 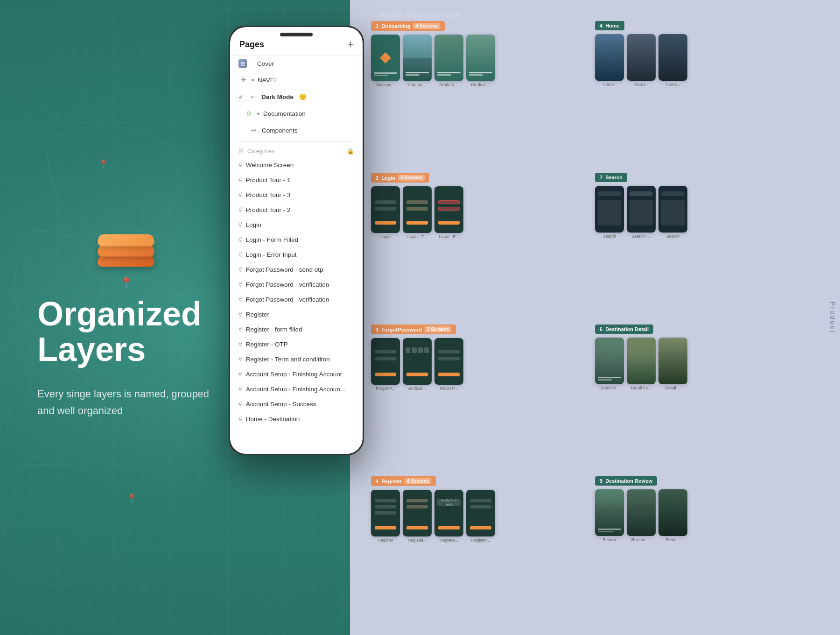 I want to click on screen-onboard-3: Product ..., so click(x=449, y=61).